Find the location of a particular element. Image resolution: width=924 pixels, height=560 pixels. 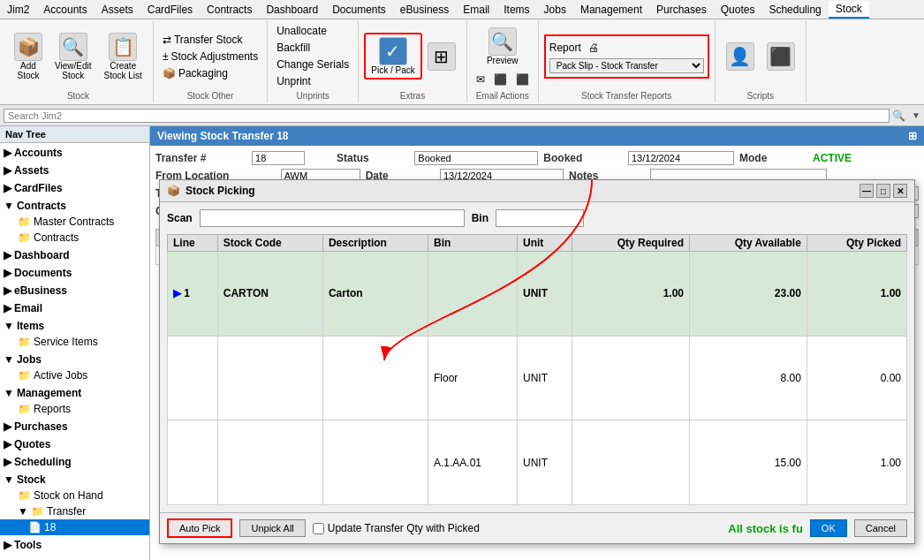

nav-contracts: ▼ Contracts is located at coordinates (74, 206).